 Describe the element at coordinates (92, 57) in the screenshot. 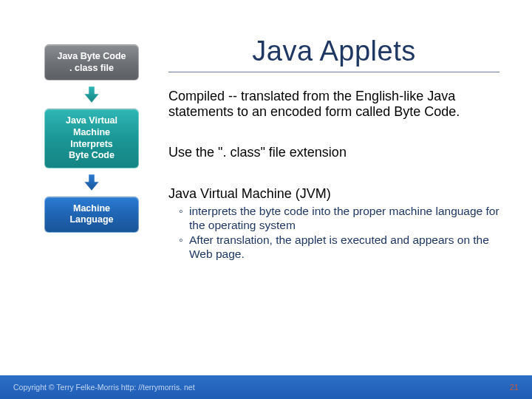

I see `flow-box-line: Java Byte Code` at that location.